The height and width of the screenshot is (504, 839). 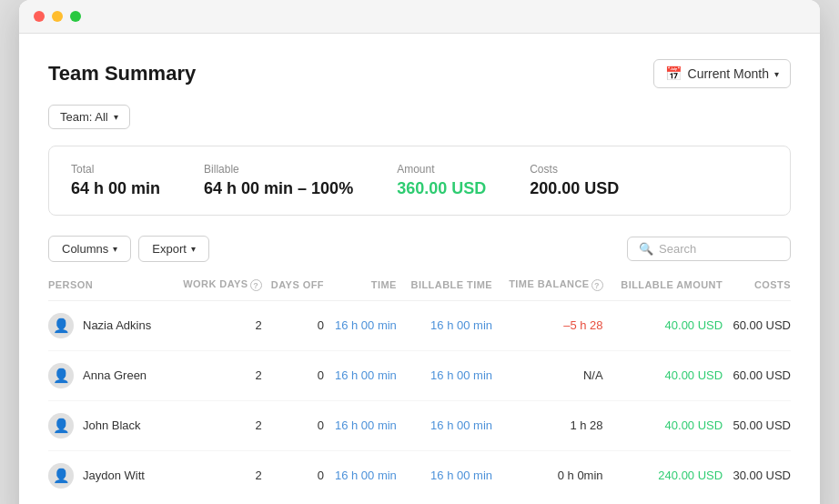 What do you see at coordinates (574, 180) in the screenshot?
I see `stat-item: Costs 200.00 USD` at bounding box center [574, 180].